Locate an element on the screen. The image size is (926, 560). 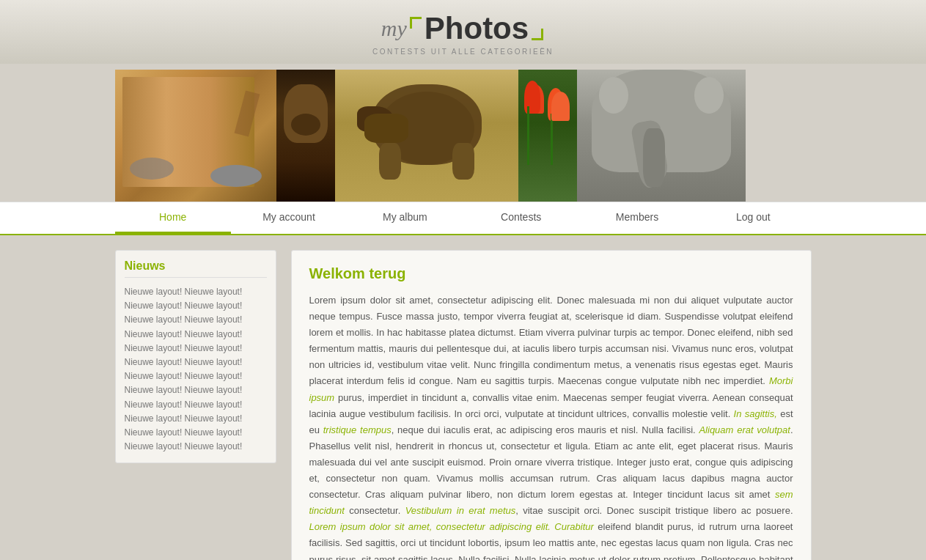
highlight-aliquam: Aliquam erat volutpat is located at coordinates (744, 430).